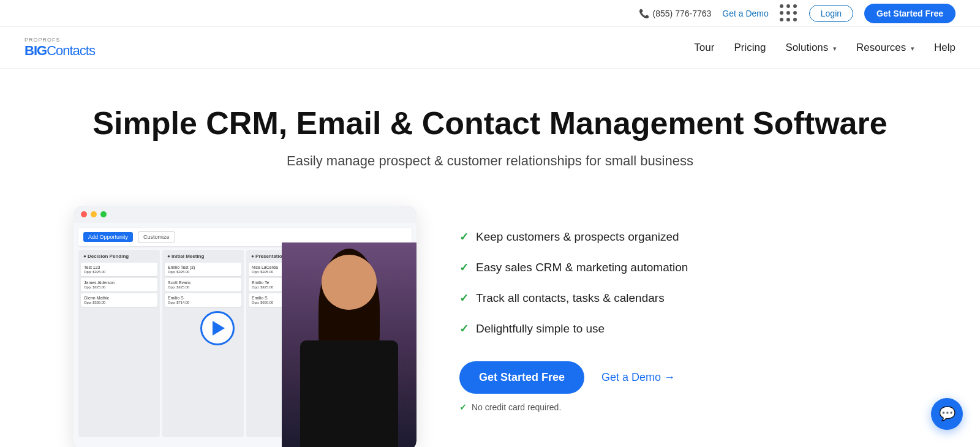 Image resolution: width=980 pixels, height=447 pixels. I want to click on window-dot-green, so click(104, 214).